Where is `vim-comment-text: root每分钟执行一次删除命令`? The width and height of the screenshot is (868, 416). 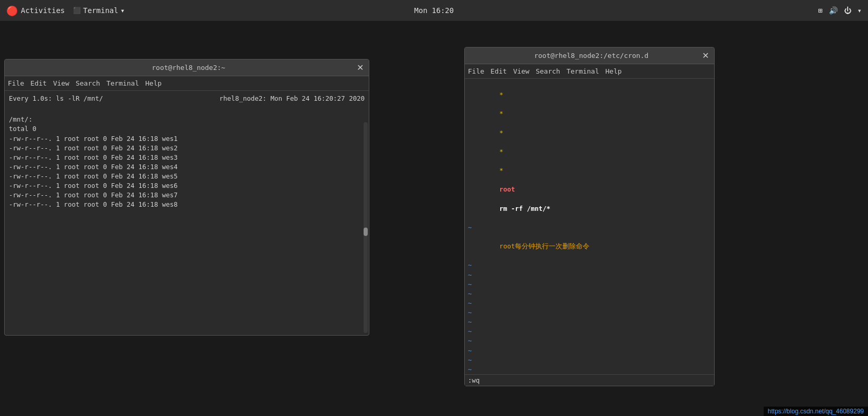 vim-comment-text: root每分钟执行一次删除命令 is located at coordinates (545, 246).